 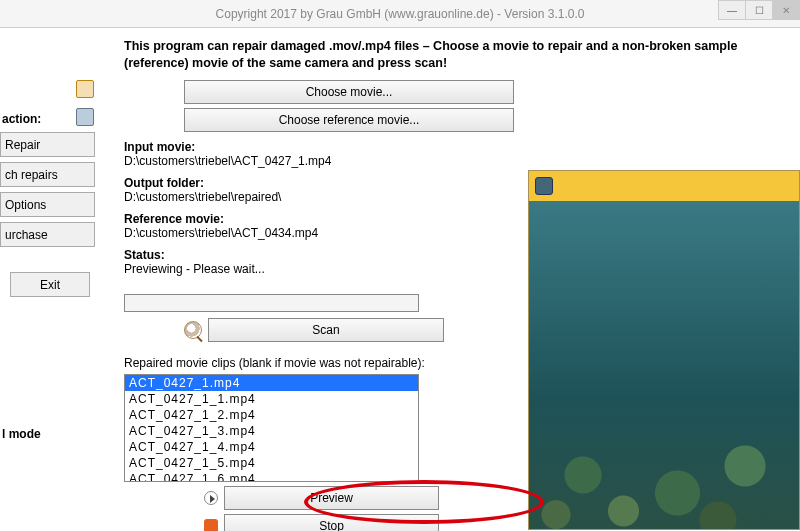 What do you see at coordinates (50, 280) in the screenshot?
I see `sidebar: action: Repair ch repairs Options urchas…` at bounding box center [50, 280].